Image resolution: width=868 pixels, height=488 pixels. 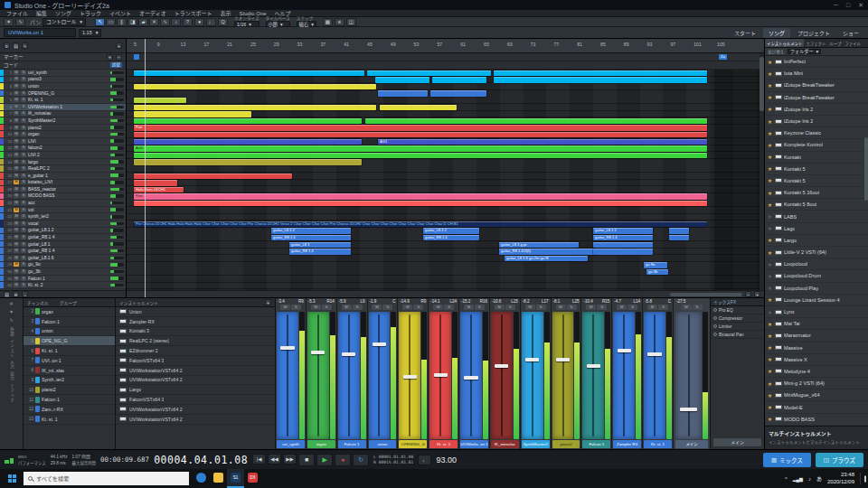 What do you see at coordinates (322, 374) in the screenshot?
I see `channel-strip: -5.3R14 MS organ` at bounding box center [322, 374].